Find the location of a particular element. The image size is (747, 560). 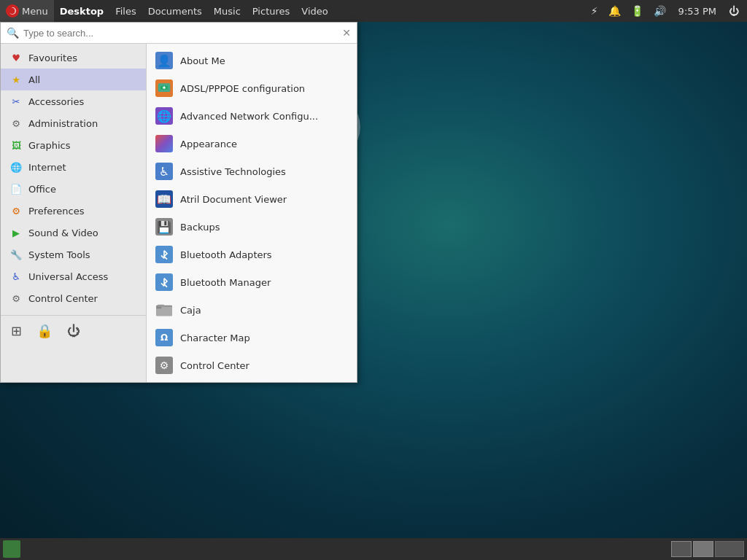

appearance-icon is located at coordinates (164, 144).